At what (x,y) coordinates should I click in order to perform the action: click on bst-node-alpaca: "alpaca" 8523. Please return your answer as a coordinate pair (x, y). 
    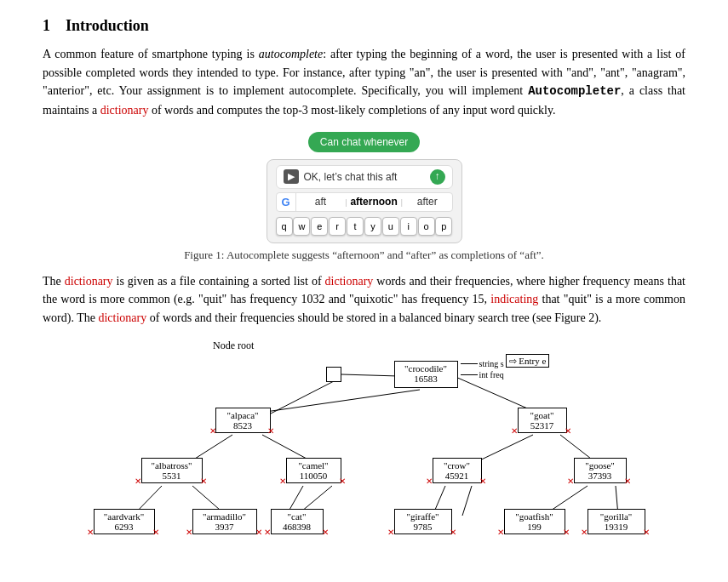
    Looking at the image, I should click on (244, 420).